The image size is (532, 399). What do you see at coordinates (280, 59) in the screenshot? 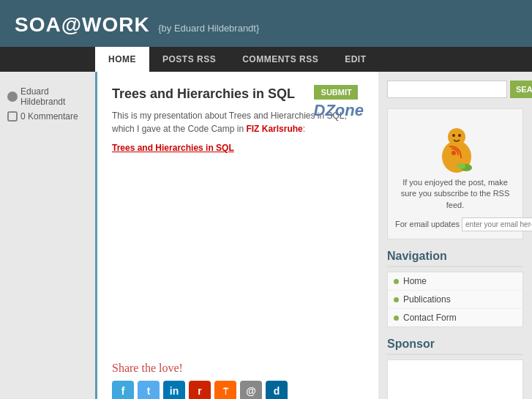
I see `nav-comments-rss: COMMENTS RSS` at bounding box center [280, 59].